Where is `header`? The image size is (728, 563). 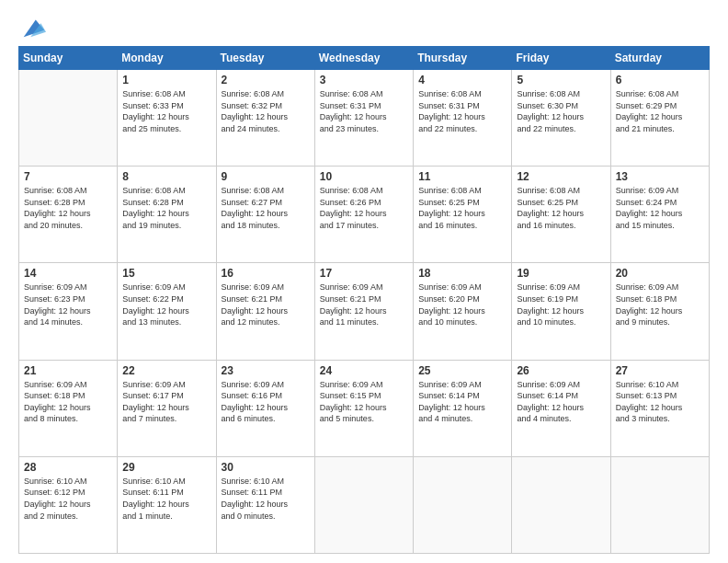
header is located at coordinates (364, 26).